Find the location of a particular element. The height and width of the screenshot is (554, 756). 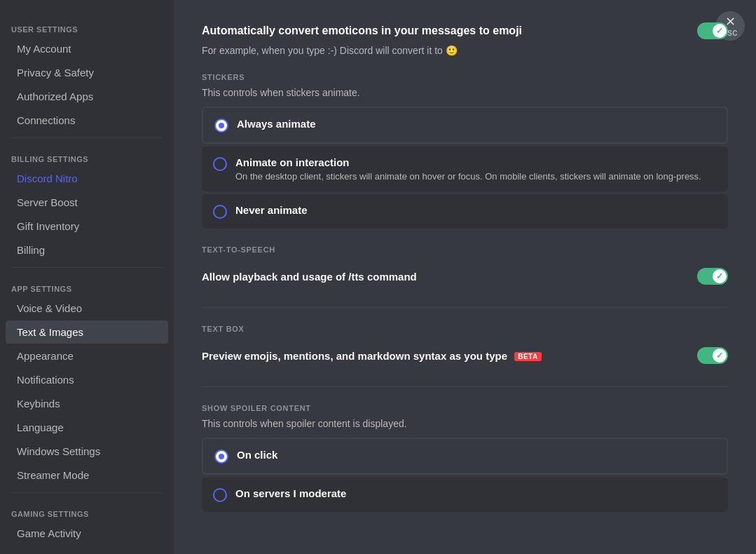

sidebar-item-authorized-apps: Authorized Apps is located at coordinates (87, 97).